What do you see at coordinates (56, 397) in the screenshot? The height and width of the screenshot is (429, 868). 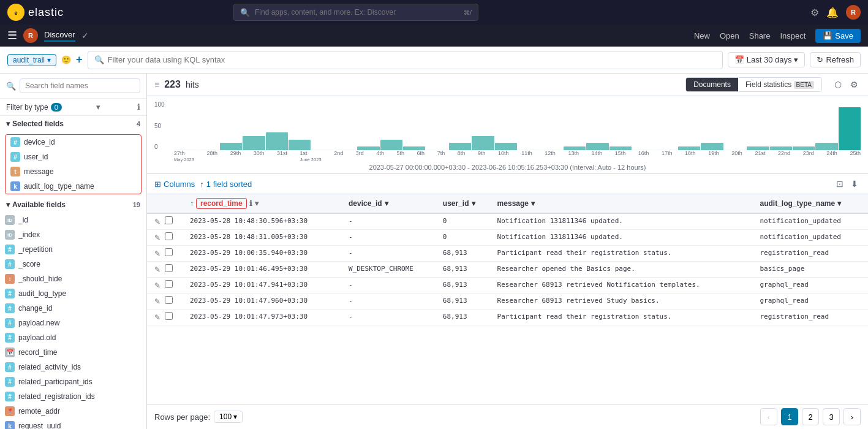 I see `field-name: related_registration_ids` at bounding box center [56, 397].